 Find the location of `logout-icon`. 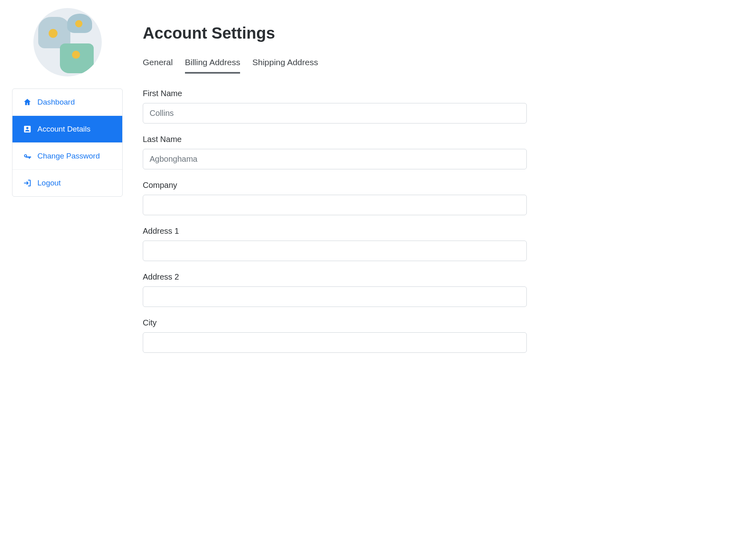

logout-icon is located at coordinates (27, 183).